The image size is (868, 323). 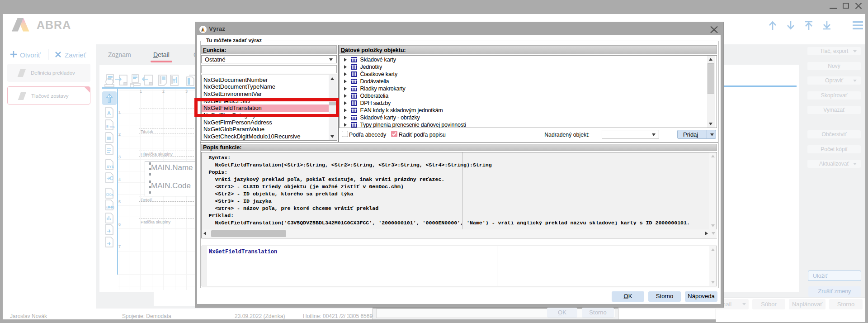 What do you see at coordinates (109, 113) in the screenshot?
I see `svg-text: A` at bounding box center [109, 113].